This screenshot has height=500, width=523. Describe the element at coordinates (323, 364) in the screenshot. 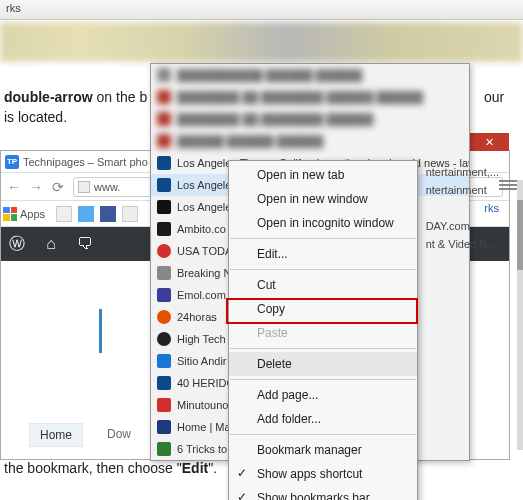

I see `ctx-delete: Delete` at that location.